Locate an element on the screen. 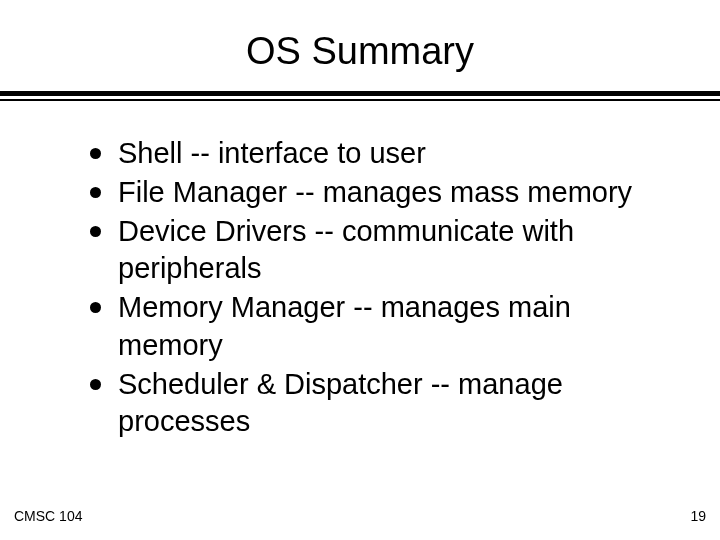  bullet-text: Scheduler & Dispatcher -- manage process… is located at coordinates (340, 402).